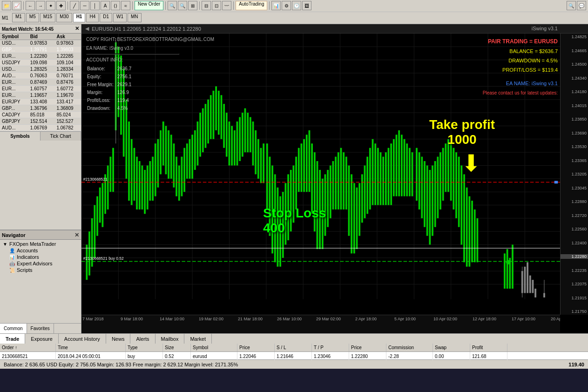 The width and height of the screenshot is (588, 392). I want to click on separator4, so click(166, 6).